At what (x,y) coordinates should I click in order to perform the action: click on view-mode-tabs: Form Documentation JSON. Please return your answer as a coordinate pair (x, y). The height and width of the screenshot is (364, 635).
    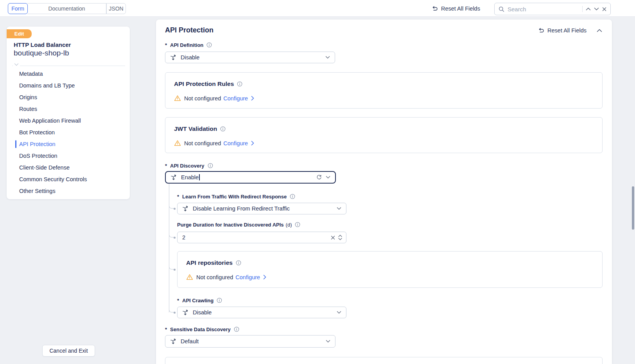
    Looking at the image, I should click on (67, 9).